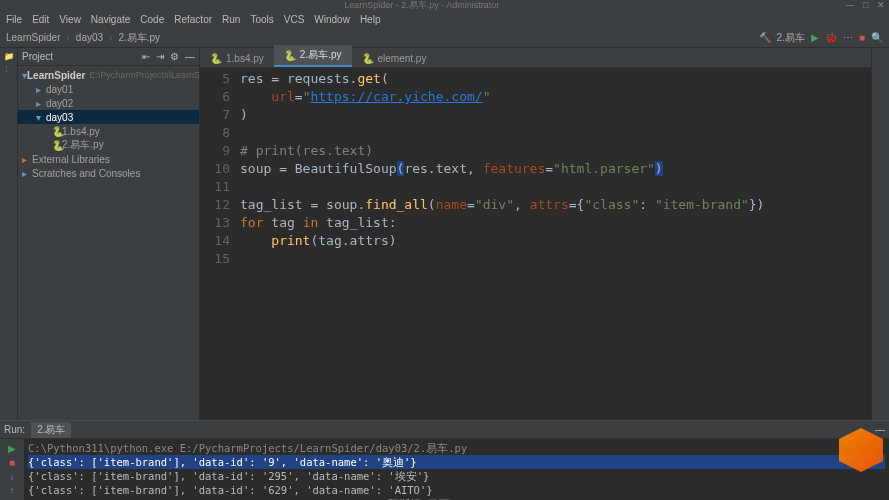  Describe the element at coordinates (456, 470) in the screenshot. I see `run-output: C:\Python311\python.exe E:/PycharmProjec…` at that location.